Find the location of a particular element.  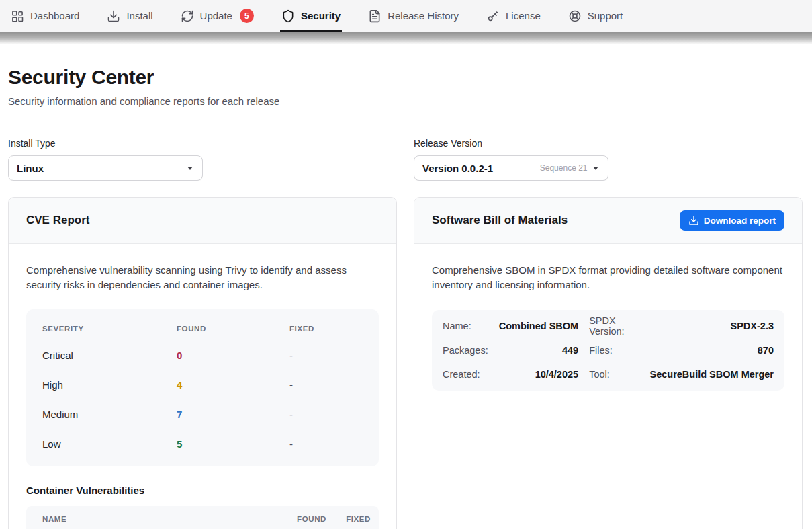

severity-row-high: High 4 - is located at coordinates (203, 384).